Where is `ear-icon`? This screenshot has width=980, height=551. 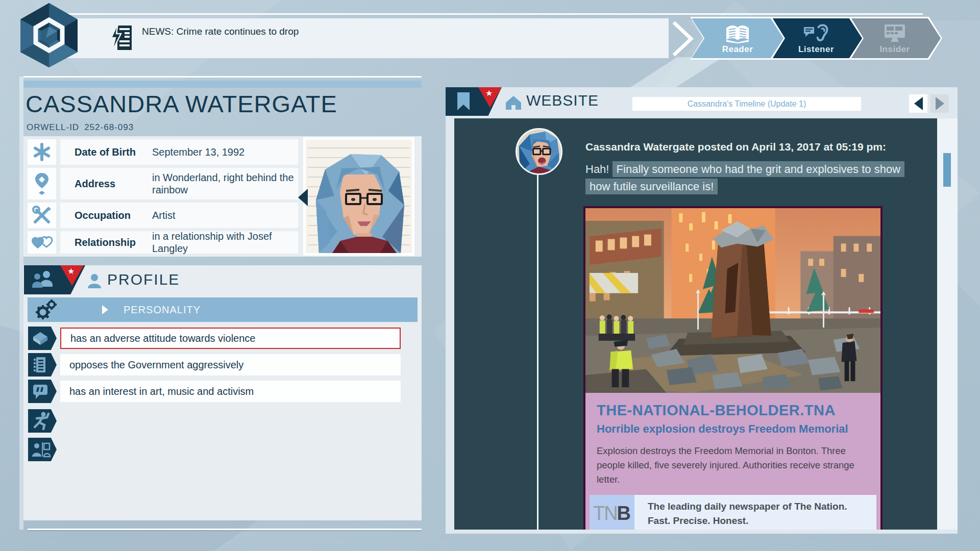 ear-icon is located at coordinates (816, 33).